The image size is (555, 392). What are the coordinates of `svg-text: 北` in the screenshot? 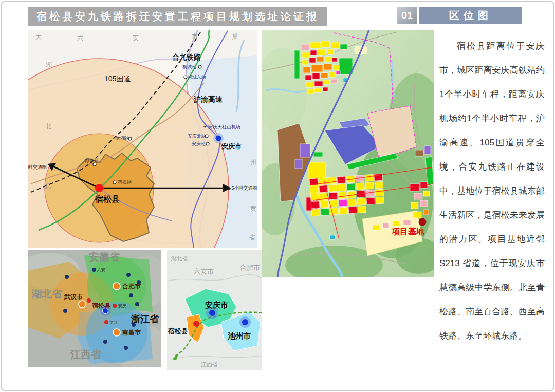 It's located at (48, 126).